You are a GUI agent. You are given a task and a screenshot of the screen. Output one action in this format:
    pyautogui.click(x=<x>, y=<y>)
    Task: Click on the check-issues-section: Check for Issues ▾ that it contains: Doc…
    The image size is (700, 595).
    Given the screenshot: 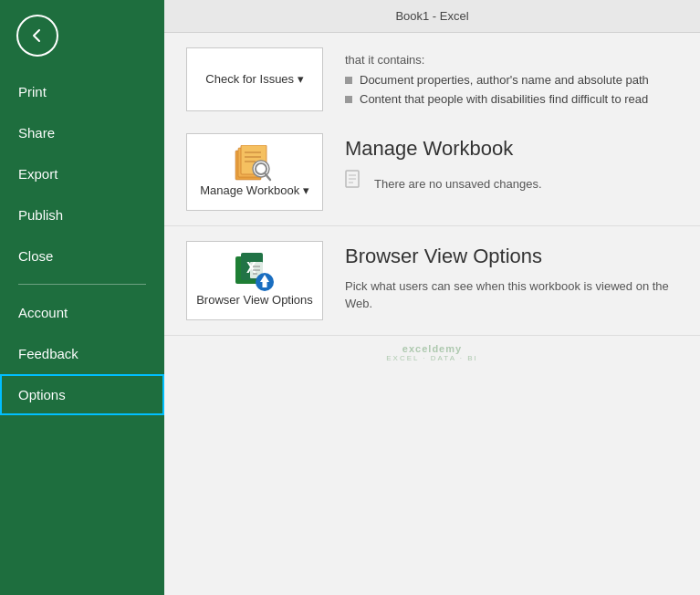 What is the action you would take?
    pyautogui.click(x=433, y=76)
    